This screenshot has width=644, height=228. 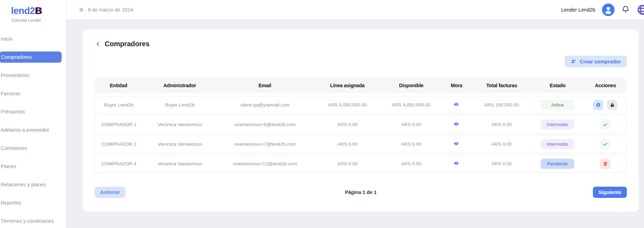 I want to click on cell-email: client-qa@yopmail.com, so click(x=265, y=105).